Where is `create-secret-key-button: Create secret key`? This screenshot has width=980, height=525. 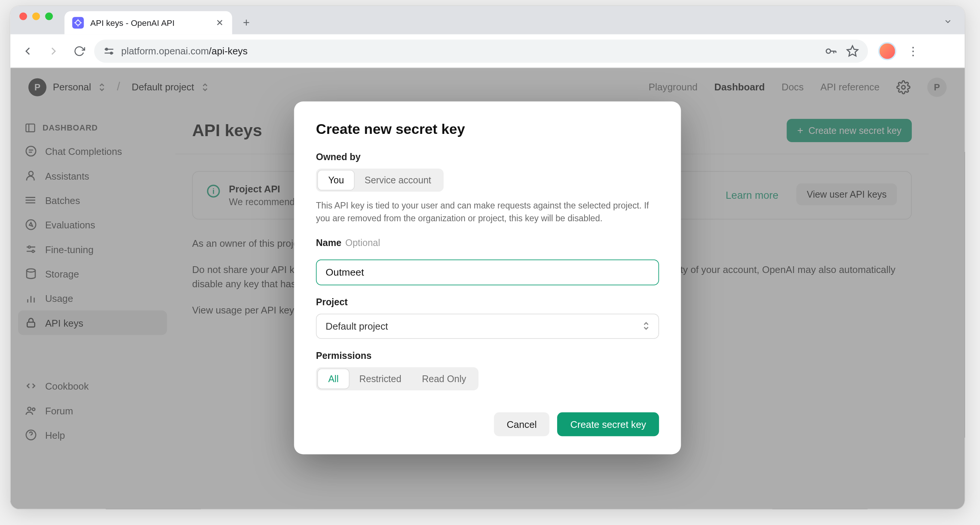 create-secret-key-button: Create secret key is located at coordinates (608, 424).